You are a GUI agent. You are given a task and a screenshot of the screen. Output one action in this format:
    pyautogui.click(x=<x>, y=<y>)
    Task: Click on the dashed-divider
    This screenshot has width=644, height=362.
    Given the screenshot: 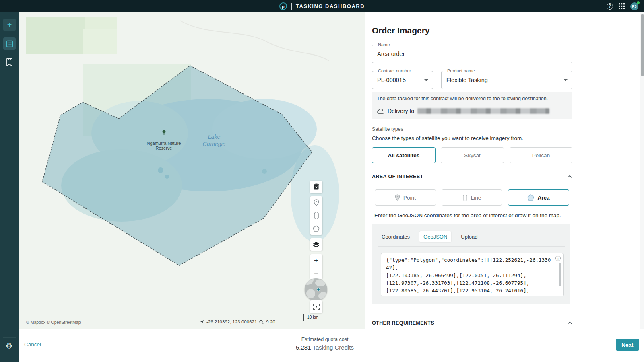 What is the action you would take?
    pyautogui.click(x=472, y=105)
    